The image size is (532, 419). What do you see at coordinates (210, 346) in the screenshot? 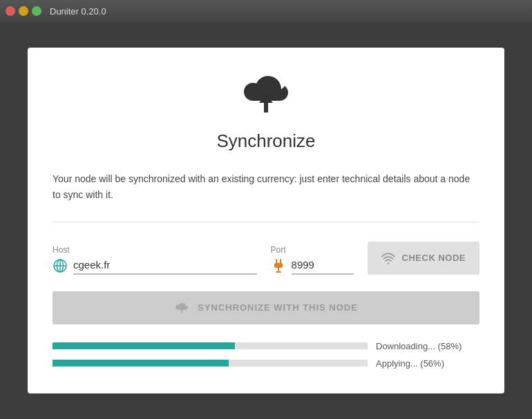
I see `downloading-progress-bar` at bounding box center [210, 346].